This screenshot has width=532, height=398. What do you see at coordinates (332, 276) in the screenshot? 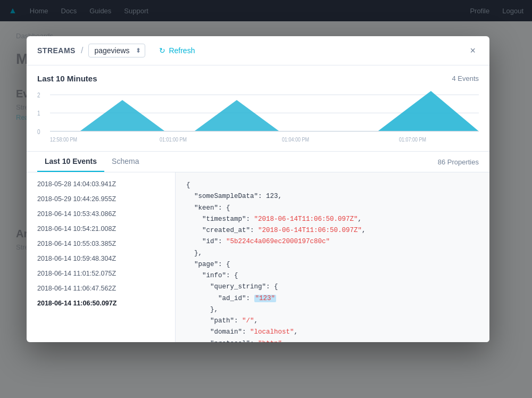
I see `json-line-9: "info": {` at bounding box center [332, 276].